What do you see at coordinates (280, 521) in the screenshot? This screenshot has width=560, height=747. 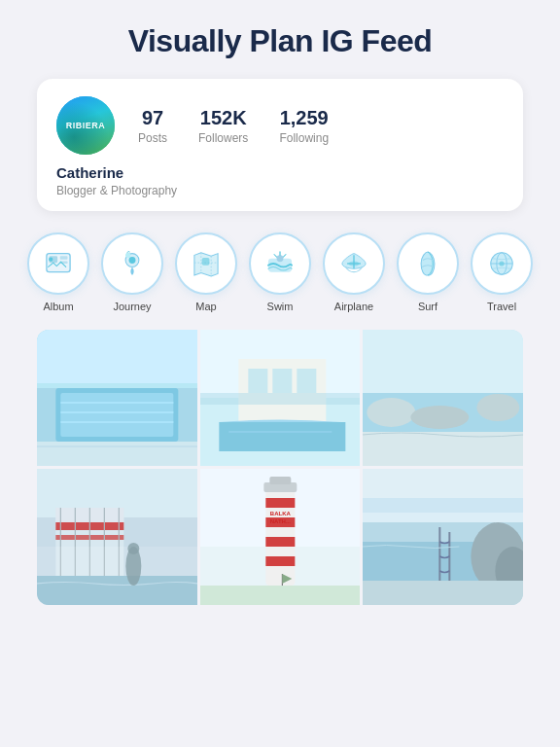 I see `svg-text: NATH...` at bounding box center [280, 521].